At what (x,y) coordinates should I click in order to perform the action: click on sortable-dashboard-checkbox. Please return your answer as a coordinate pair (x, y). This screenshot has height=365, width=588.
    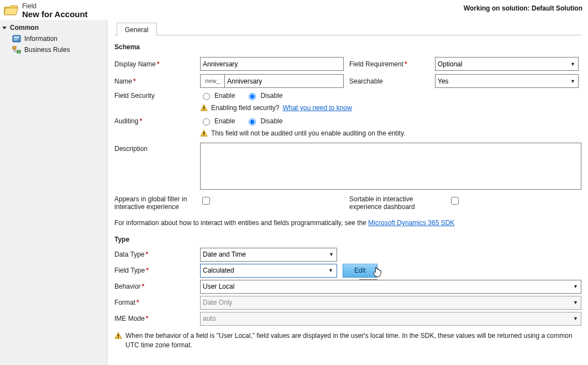
    Looking at the image, I should click on (455, 201).